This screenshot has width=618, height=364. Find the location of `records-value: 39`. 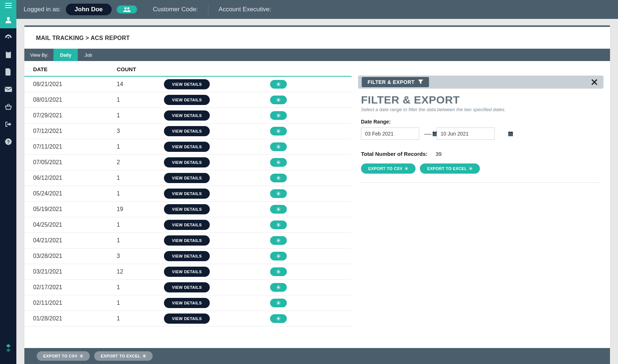

records-value: 39 is located at coordinates (438, 154).